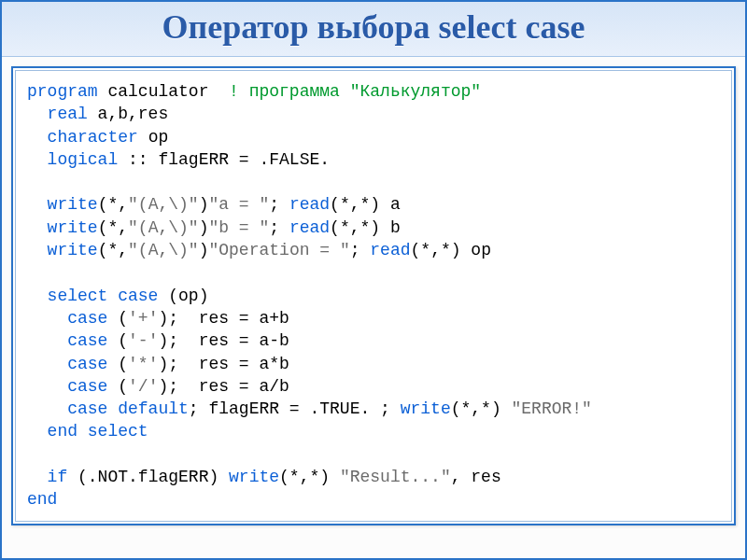  Describe the element at coordinates (163, 91) in the screenshot. I see `text: calculator` at that location.